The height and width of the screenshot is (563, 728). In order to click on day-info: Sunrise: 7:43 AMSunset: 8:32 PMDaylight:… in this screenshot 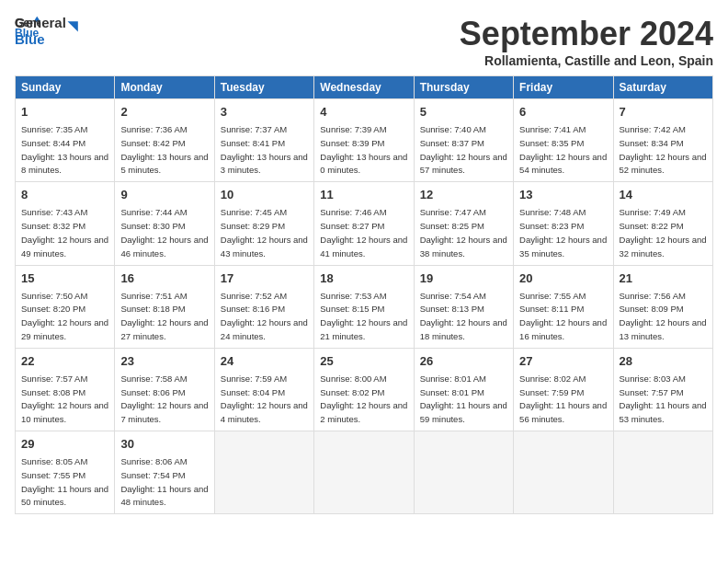, I will do `click(64, 232)`.